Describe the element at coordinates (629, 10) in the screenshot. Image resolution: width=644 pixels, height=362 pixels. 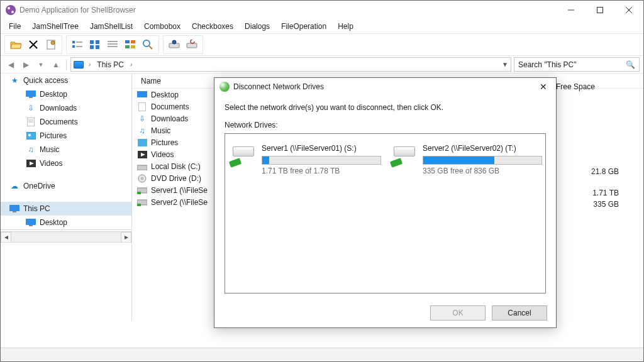
I see `close-button` at that location.